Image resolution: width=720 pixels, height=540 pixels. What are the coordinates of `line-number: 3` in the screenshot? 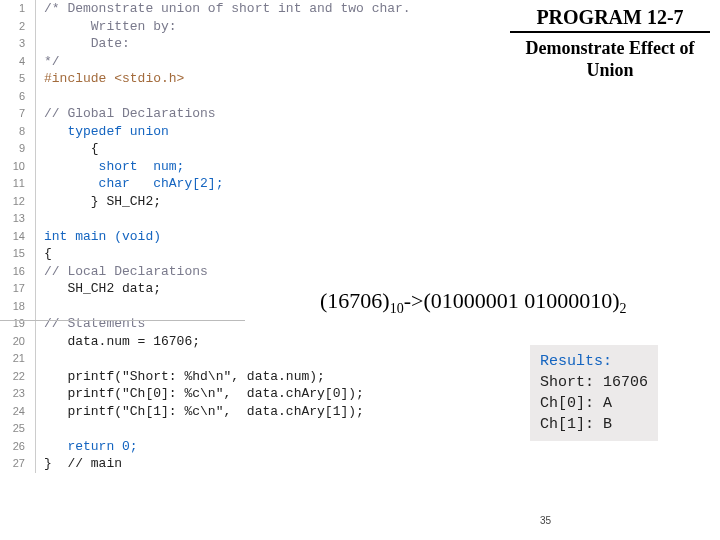 It's located at (12, 44).